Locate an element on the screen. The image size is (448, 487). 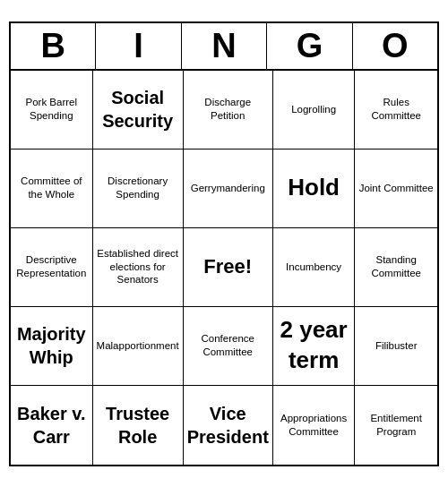
header-letter-n: N is located at coordinates (224, 47).